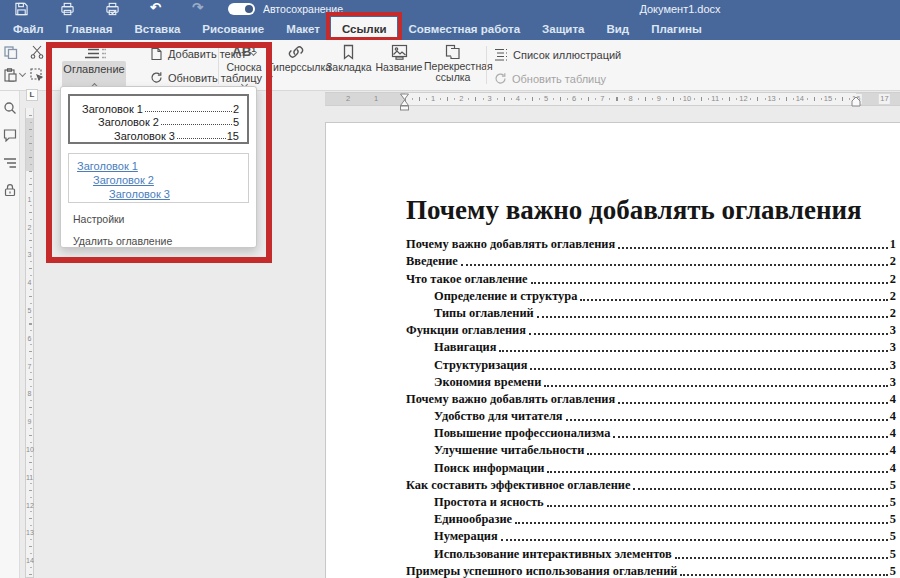 This screenshot has height=578, width=900. Describe the element at coordinates (365, 99) in the screenshot. I see `hruler-left-margin` at that location.